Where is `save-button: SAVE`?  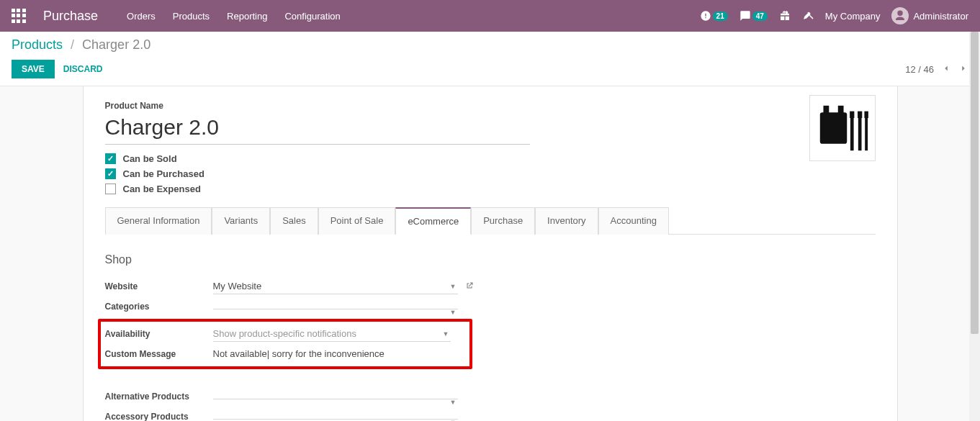 save-button: SAVE is located at coordinates (33, 69).